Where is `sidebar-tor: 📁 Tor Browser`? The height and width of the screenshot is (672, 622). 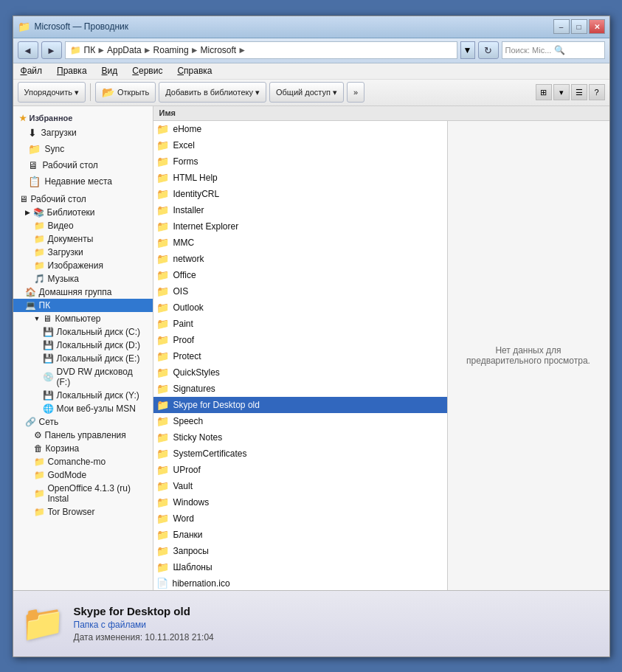
sidebar-tor: 📁 Tor Browser is located at coordinates (83, 512).